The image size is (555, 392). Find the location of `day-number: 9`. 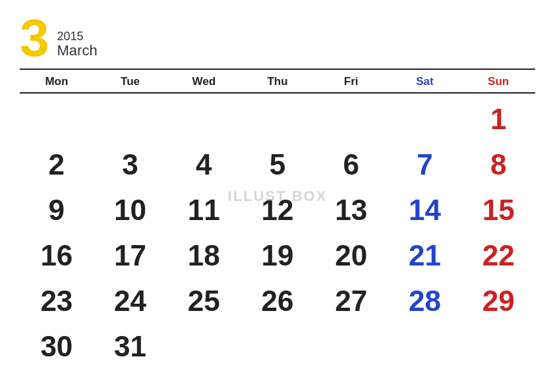

day-number: 9 is located at coordinates (57, 210).